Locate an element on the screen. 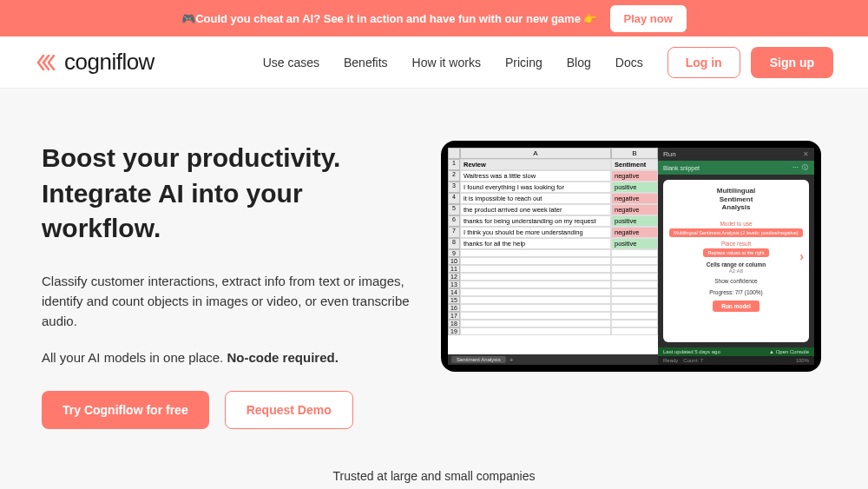 This screenshot has height=489, width=868. nav-how-it-works: How it works is located at coordinates (446, 63).